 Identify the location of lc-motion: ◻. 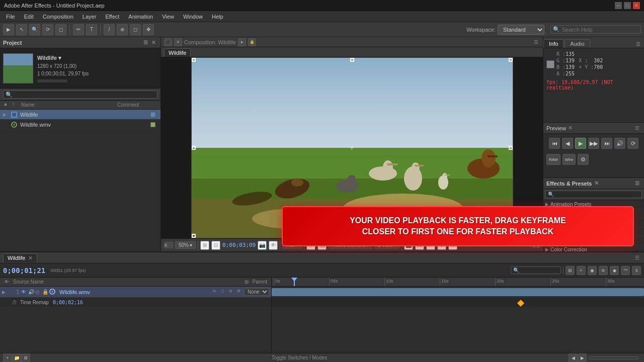
(224, 292).